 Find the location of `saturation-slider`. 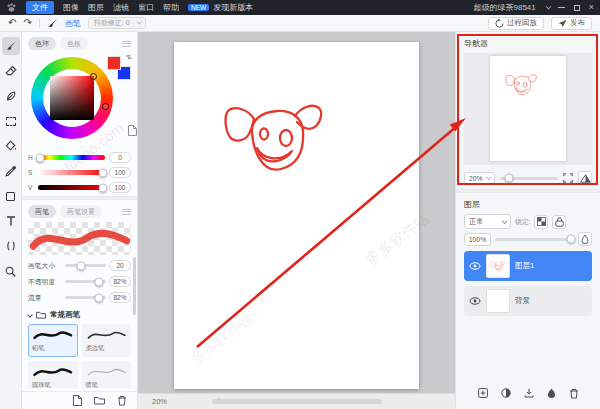

saturation-slider is located at coordinates (72, 172).